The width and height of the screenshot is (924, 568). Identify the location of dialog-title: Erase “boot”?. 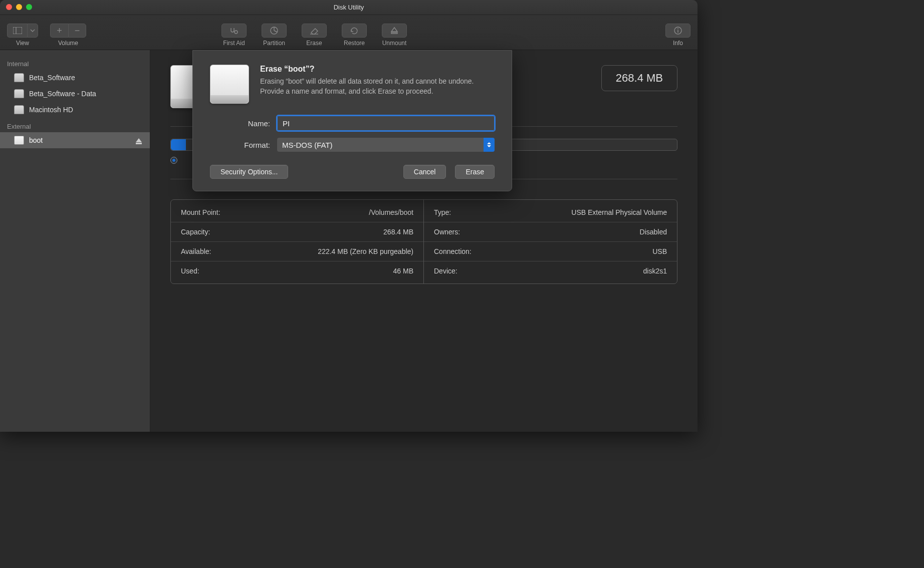
(370, 69).